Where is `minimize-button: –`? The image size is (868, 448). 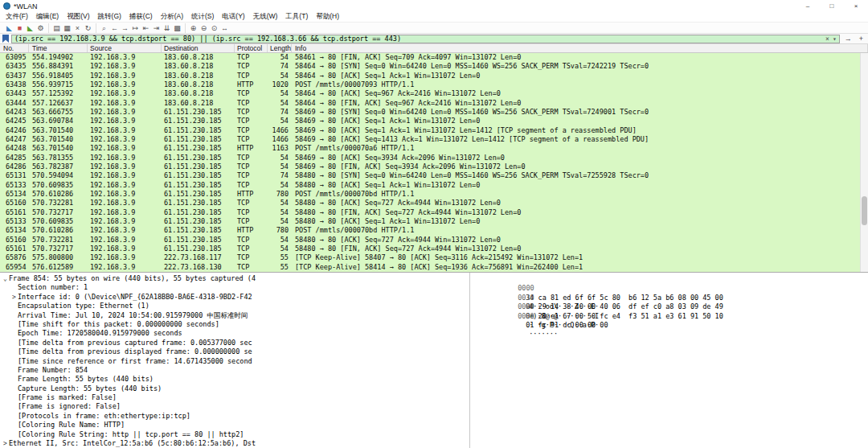
minimize-button: – is located at coordinates (808, 6).